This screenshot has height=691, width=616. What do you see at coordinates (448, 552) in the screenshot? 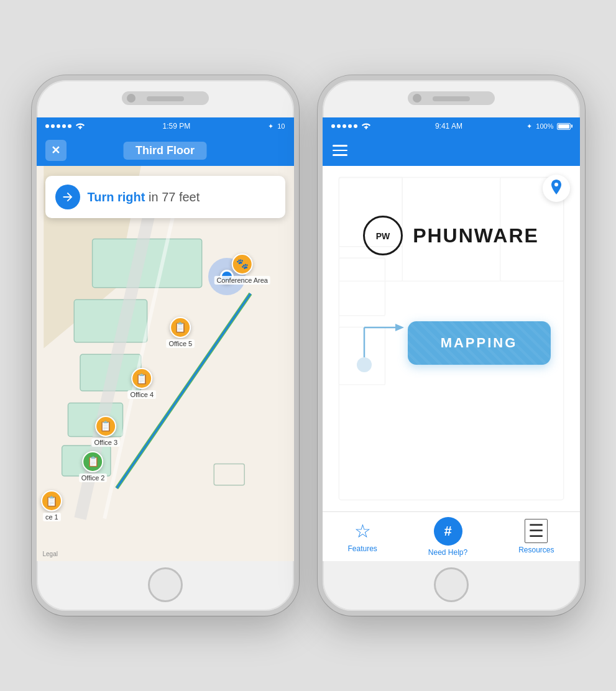
I see `tab-help-label: Need Help?` at bounding box center [448, 552].